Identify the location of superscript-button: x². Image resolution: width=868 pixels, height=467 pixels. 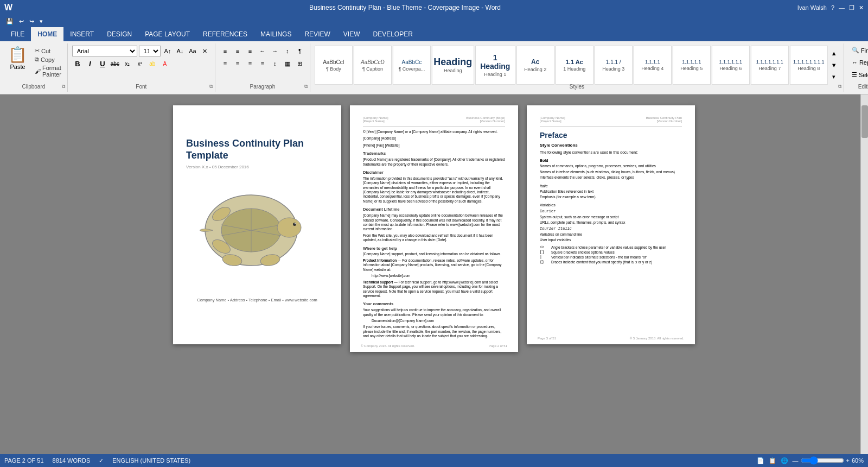
(140, 64).